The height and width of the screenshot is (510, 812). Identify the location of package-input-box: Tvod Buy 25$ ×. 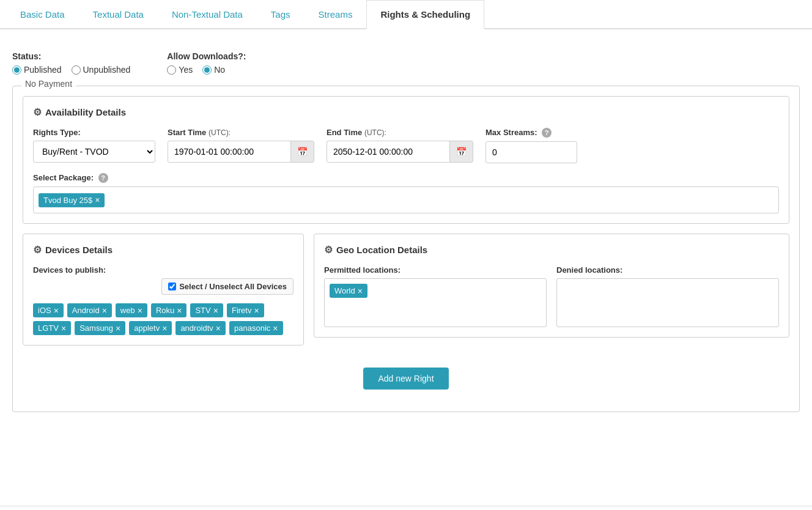
(406, 200).